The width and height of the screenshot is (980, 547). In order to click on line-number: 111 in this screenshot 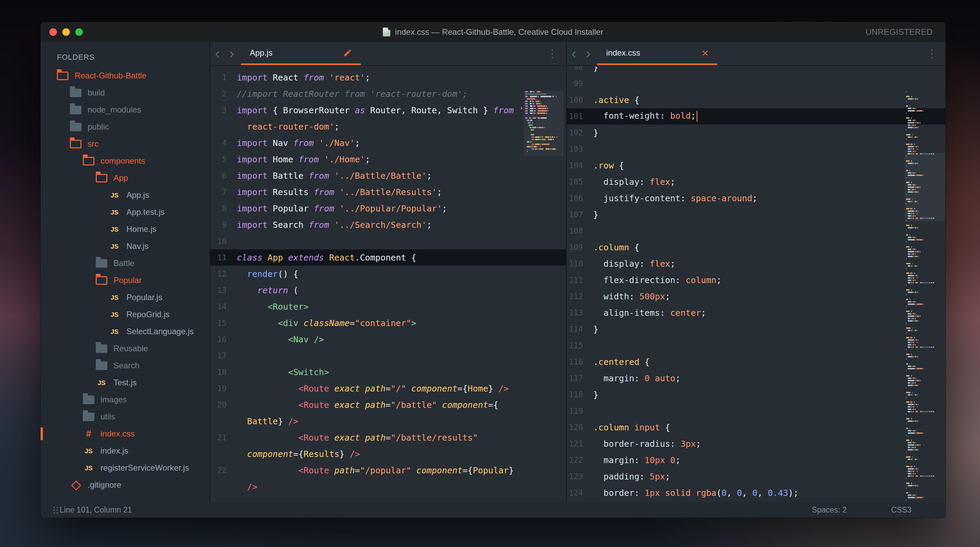, I will do `click(580, 280)`.